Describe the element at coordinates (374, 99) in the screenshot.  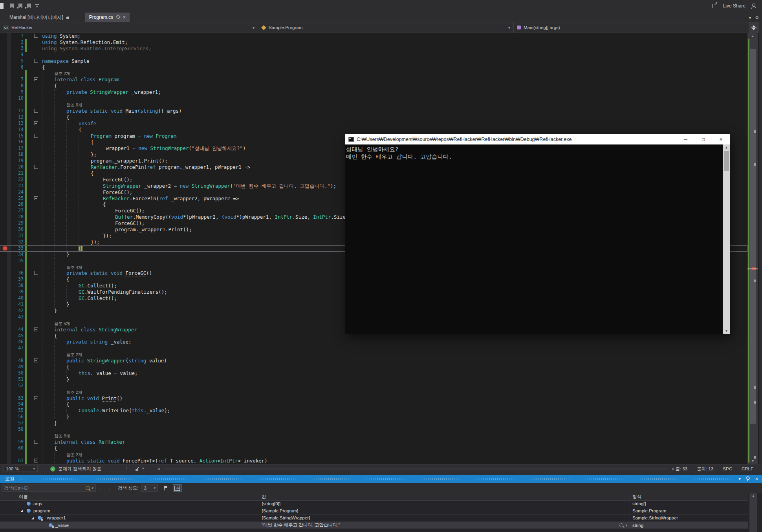
I see `code-line: 10` at that location.